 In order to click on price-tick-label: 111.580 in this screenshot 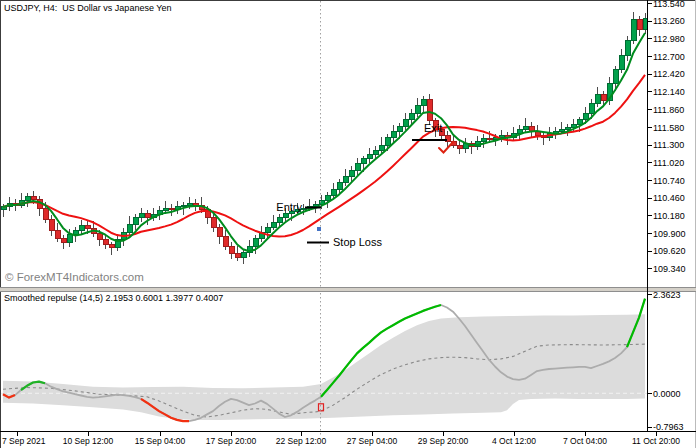, I will do `click(668, 128)`.